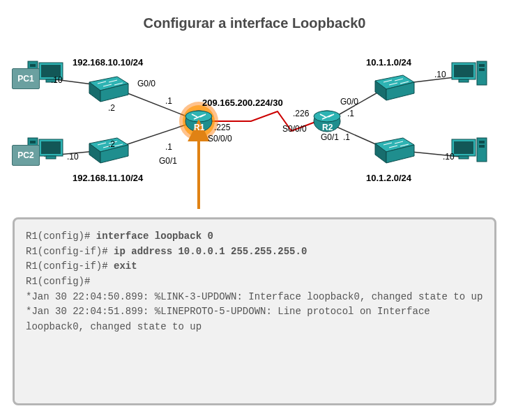  What do you see at coordinates (199, 127) in the screenshot?
I see `r1-label: R1` at bounding box center [199, 127].